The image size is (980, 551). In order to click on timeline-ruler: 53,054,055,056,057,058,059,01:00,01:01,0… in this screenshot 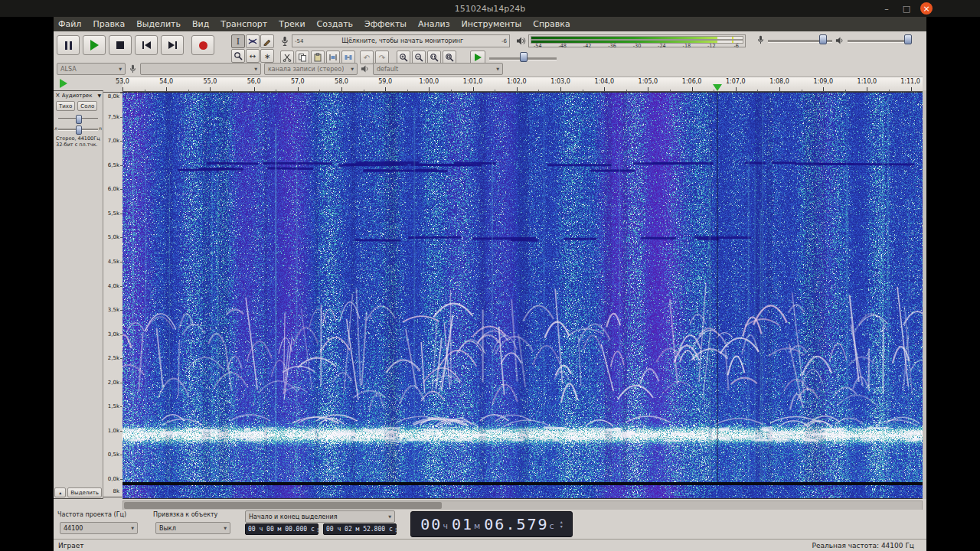, I will do `click(522, 84)`.